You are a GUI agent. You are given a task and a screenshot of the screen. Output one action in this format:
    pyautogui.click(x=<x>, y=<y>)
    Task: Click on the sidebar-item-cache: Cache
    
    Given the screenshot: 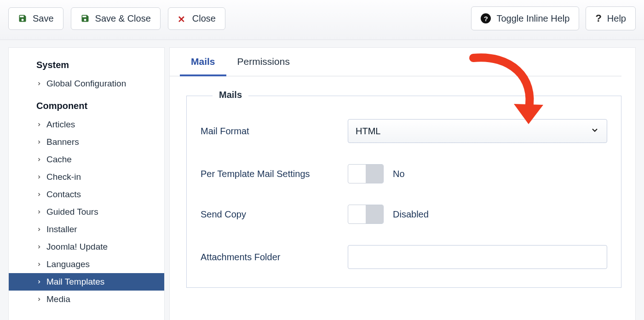 What is the action you would take?
    pyautogui.click(x=86, y=160)
    